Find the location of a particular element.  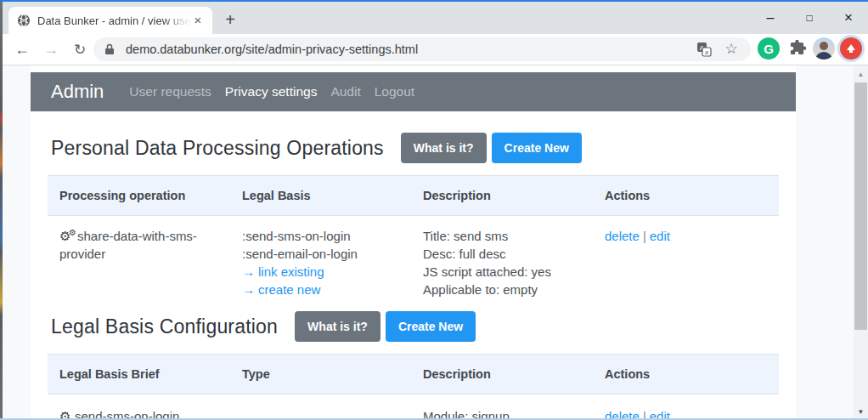

browser-titlebar: Data Bunker - admin / view user × + – □ … is located at coordinates (434, 18).